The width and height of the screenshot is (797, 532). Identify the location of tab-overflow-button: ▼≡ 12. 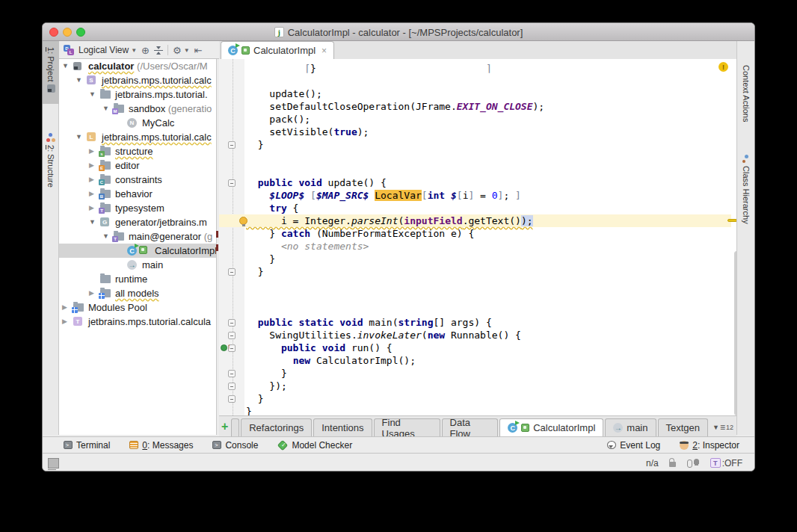
(723, 427).